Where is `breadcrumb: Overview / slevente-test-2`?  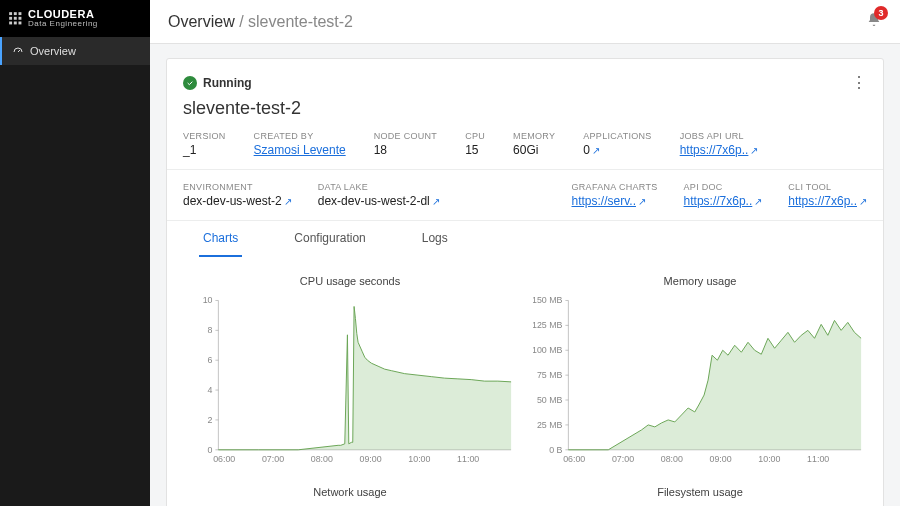
breadcrumb: Overview / slevente-test-2 is located at coordinates (260, 22).